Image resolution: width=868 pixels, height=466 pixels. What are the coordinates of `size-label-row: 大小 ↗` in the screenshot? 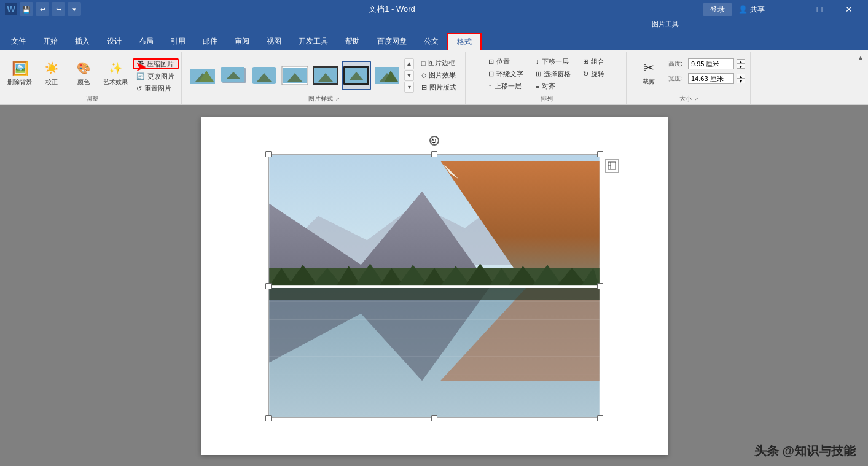 It's located at (689, 99).